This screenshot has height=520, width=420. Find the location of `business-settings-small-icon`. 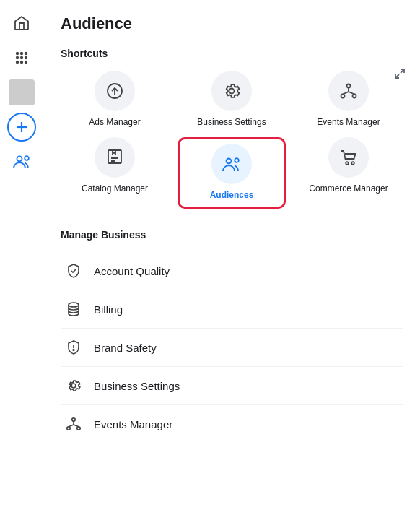

business-settings-small-icon is located at coordinates (74, 386).